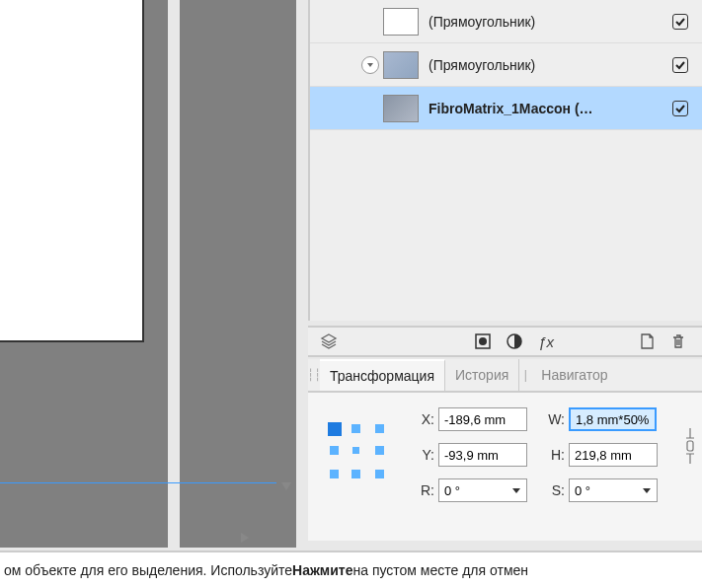 This screenshot has height=588, width=702. I want to click on r-label: R:, so click(424, 490).